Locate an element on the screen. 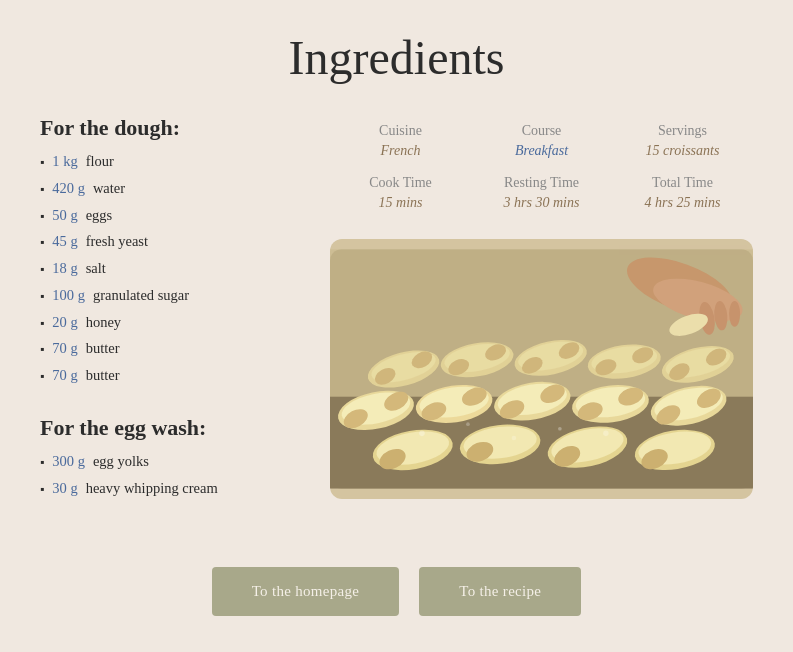 The image size is (793, 652). egg-wash-heading: For the egg wash: is located at coordinates (170, 428).